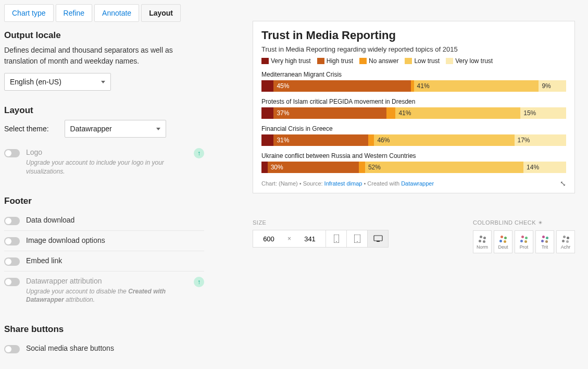 The image size is (588, 369). What do you see at coordinates (104, 56) in the screenshot?
I see `desc-output-locale: Defines decimal and thousand separators …` at bounding box center [104, 56].